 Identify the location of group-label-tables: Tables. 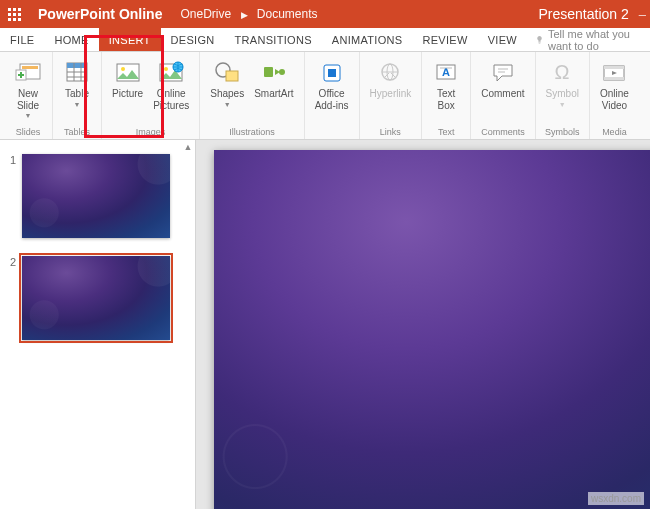
(77, 131).